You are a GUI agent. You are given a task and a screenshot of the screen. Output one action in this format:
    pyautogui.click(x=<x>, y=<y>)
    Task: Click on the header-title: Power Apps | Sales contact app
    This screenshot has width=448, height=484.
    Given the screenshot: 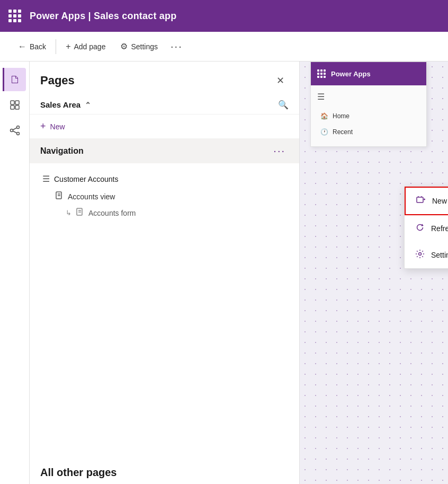 What is the action you would take?
    pyautogui.click(x=103, y=16)
    